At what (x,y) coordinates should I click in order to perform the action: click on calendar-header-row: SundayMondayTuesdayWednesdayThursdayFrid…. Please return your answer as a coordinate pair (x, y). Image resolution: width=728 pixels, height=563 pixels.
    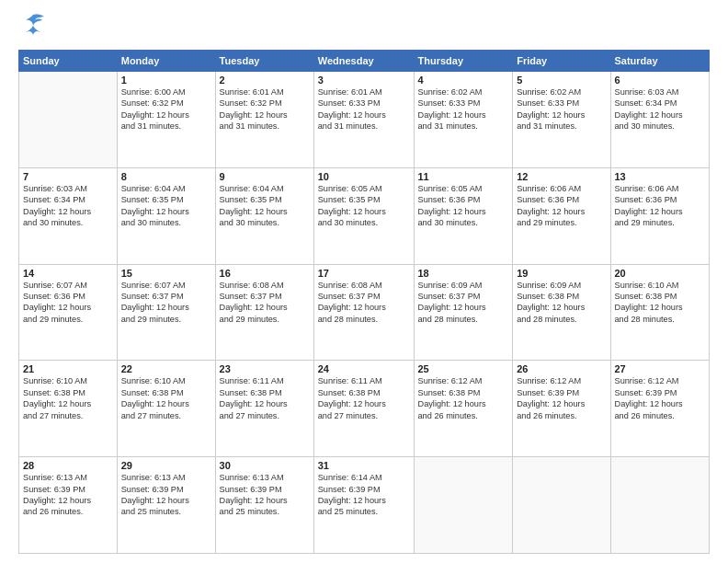
    Looking at the image, I should click on (364, 61).